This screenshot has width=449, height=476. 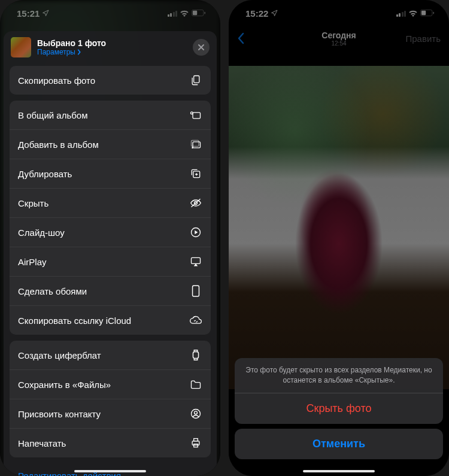 I want to click on action-add-to-album: Добавить в альбом, so click(x=110, y=144).